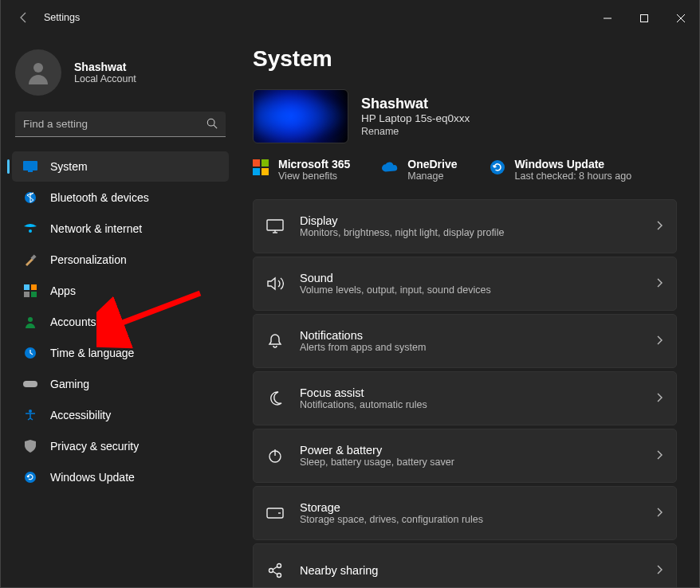 Image resolution: width=700 pixels, height=588 pixels. Describe the element at coordinates (120, 124) in the screenshot. I see `search-input` at that location.